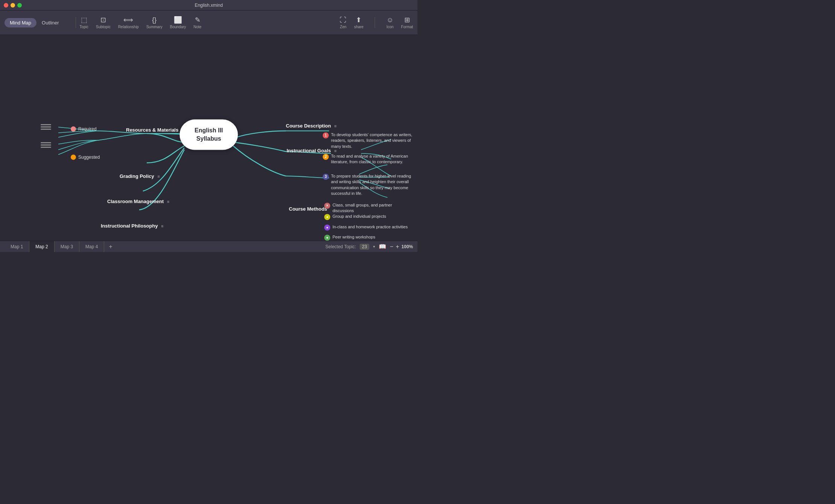 Image resolution: width=835 pixels, height=504 pixels. What do you see at coordinates (129, 23) in the screenshot?
I see `relationship-button: ⟺ Relationship` at bounding box center [129, 23].